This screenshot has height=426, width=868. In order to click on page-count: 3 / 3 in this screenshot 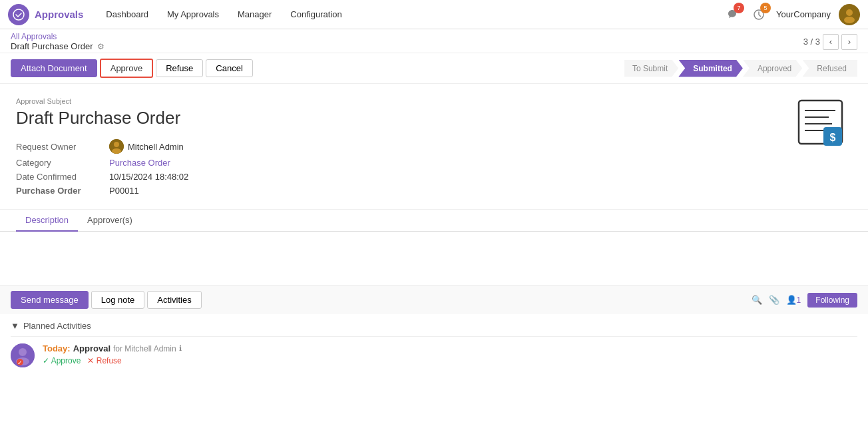, I will do `click(812, 41)`.